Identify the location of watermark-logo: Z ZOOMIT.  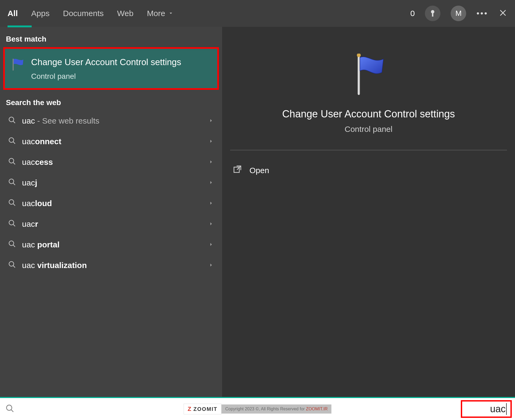
(203, 409).